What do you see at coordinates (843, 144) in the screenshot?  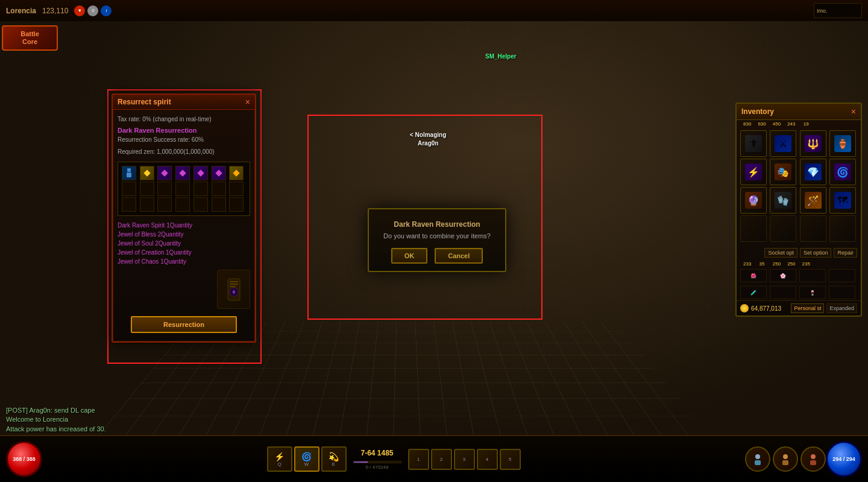 I see `inv-slot-3: 🏺` at bounding box center [843, 144].